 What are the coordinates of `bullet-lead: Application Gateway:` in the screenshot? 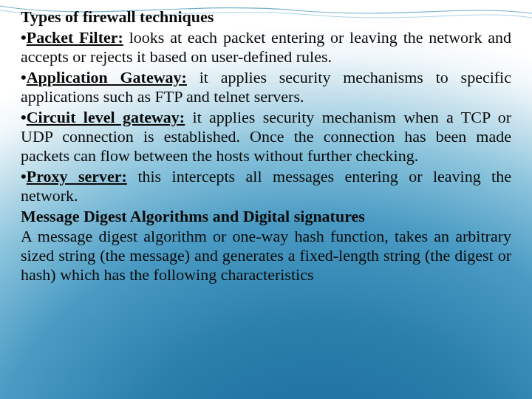 It's located at (106, 77).